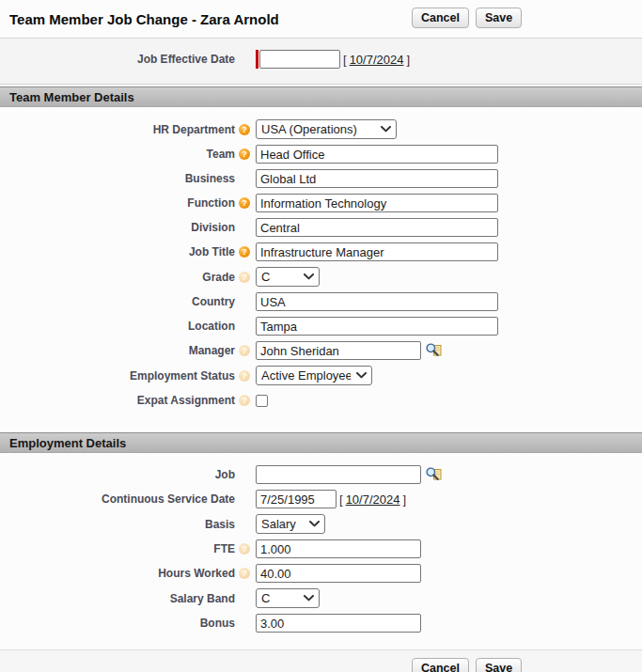 Image resolution: width=642 pixels, height=672 pixels. I want to click on form-row: Team?, so click(321, 154).